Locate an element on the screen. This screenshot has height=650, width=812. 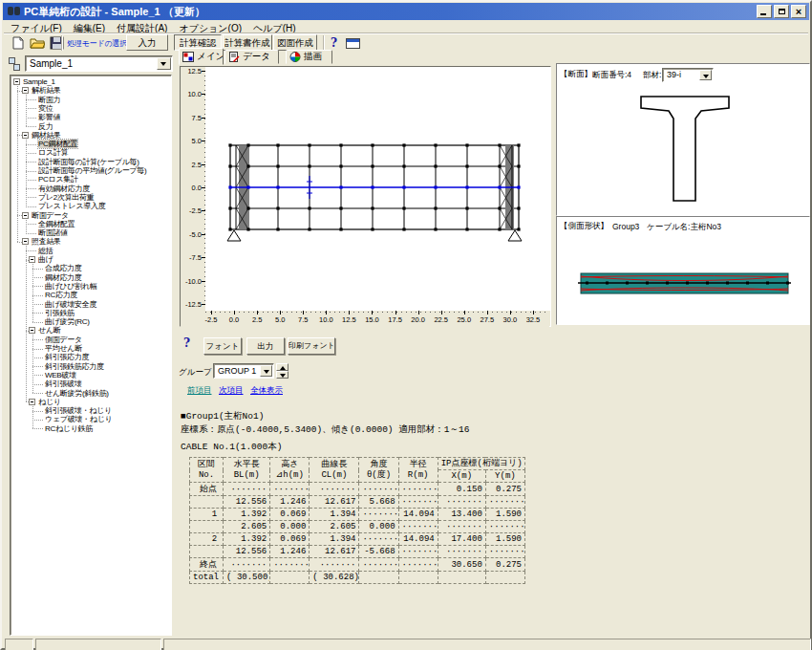
group-combobox-dropdown-icon is located at coordinates (266, 371).